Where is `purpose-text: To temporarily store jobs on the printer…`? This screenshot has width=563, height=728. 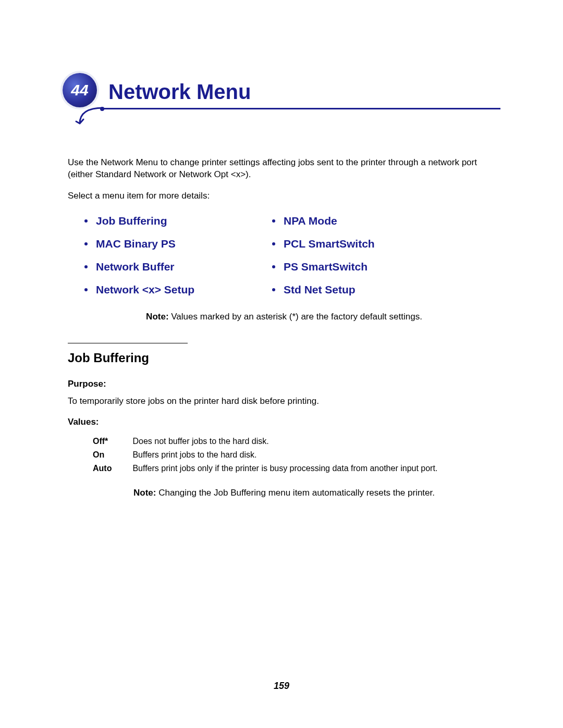
purpose-text: To temporarily store jobs on the printer… is located at coordinates (284, 401).